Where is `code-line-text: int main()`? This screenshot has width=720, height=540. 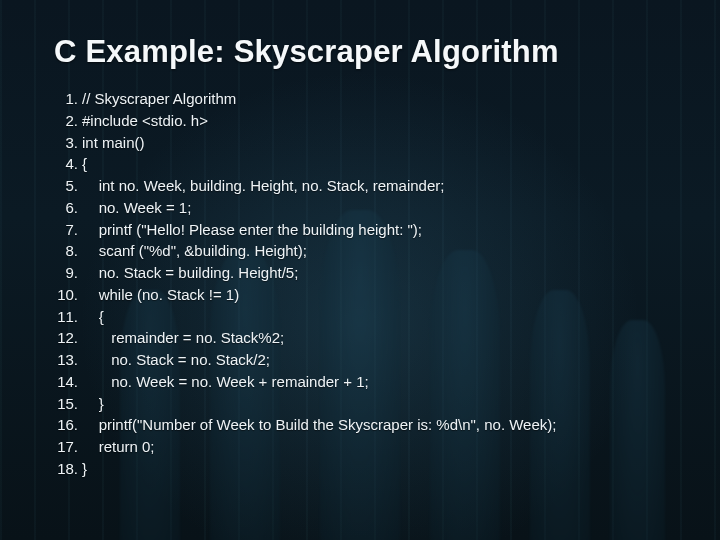 code-line-text: int main() is located at coordinates (114, 142).